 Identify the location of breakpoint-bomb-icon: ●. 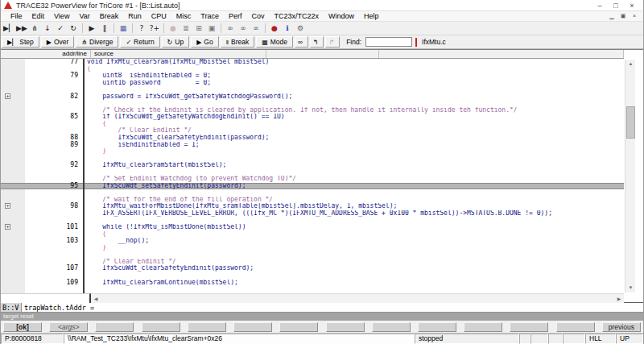
(275, 29).